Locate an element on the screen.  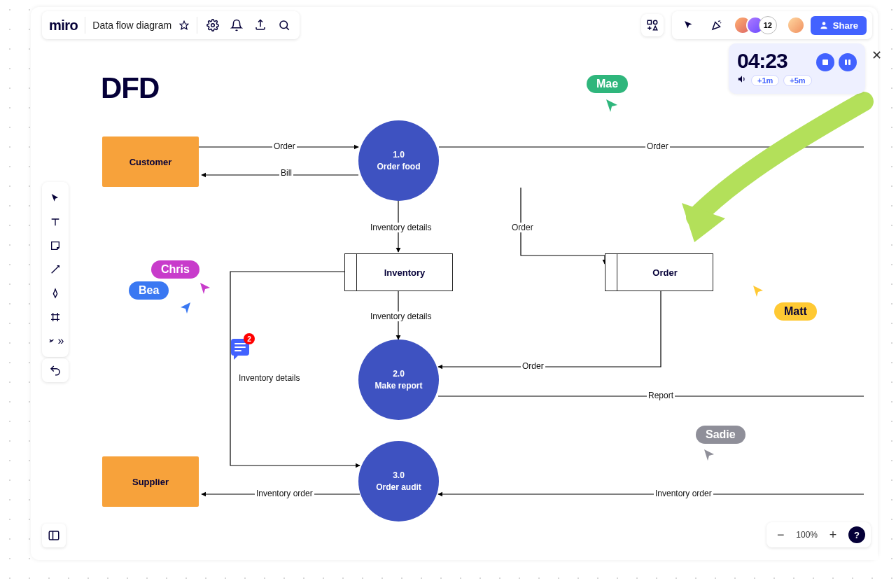
miro-logo-icon: miro is located at coordinates (63, 25).